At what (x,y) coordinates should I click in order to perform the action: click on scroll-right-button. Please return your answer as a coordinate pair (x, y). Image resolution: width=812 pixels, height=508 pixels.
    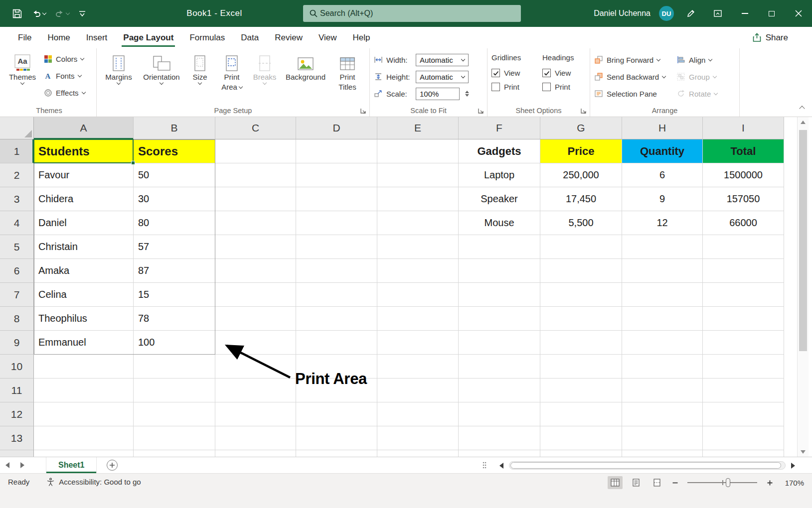
    Looking at the image, I should click on (793, 466).